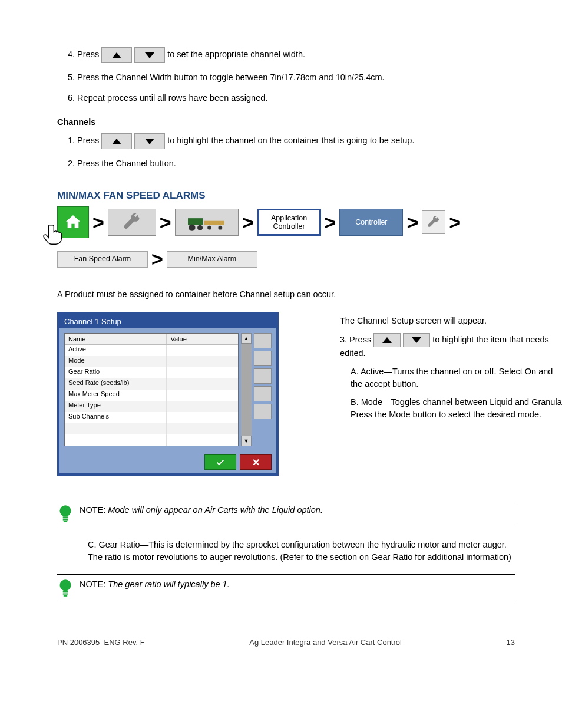 Image resolution: width=562 pixels, height=728 pixels. Describe the element at coordinates (216, 510) in the screenshot. I see `note-mode-text: Mode will only appear on Air Carts with …` at that location.